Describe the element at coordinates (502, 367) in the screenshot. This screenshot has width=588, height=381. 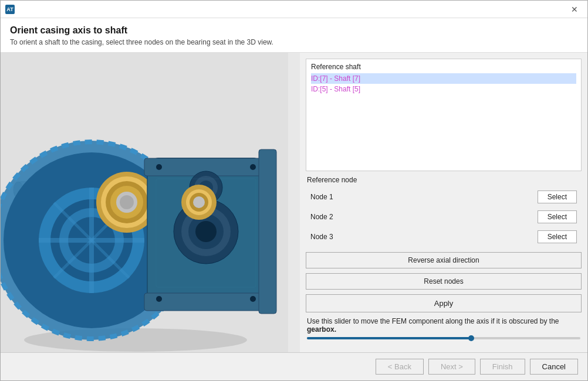
I see `finish-button: Finish` at that location.